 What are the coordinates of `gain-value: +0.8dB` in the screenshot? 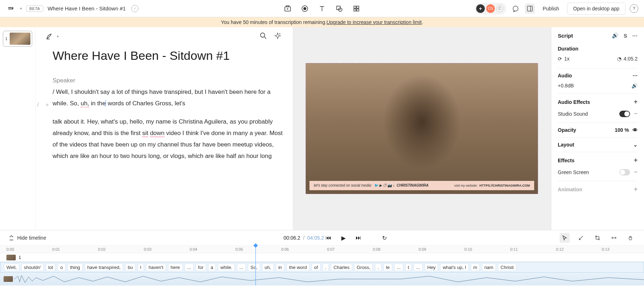 It's located at (566, 86).